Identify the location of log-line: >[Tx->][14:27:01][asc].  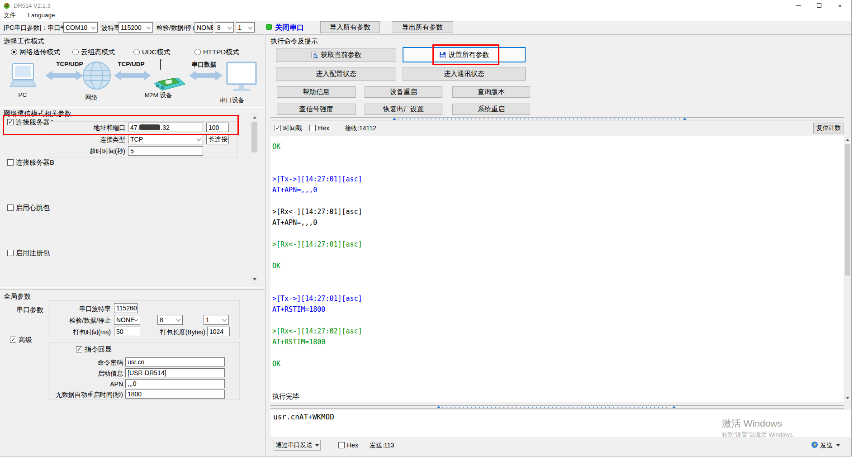
(558, 179).